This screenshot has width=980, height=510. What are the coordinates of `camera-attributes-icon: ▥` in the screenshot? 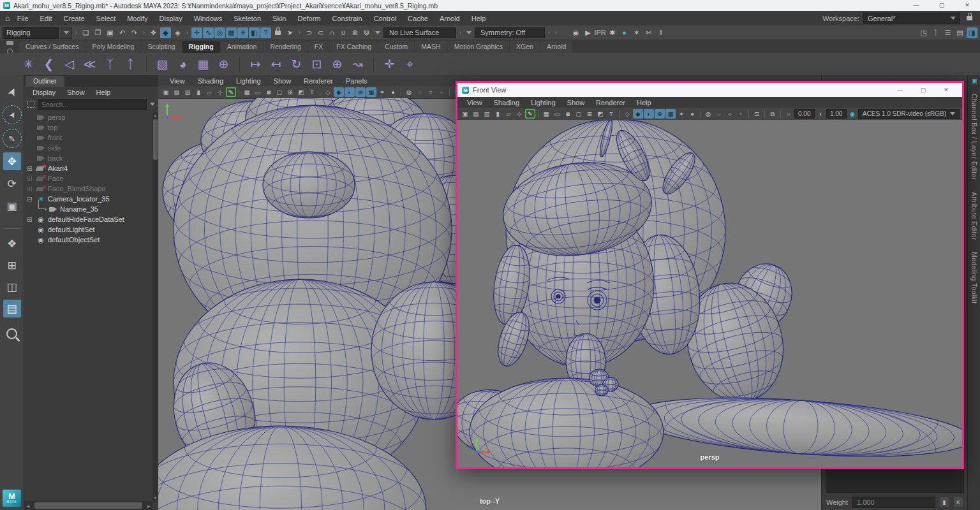 It's located at (188, 92).